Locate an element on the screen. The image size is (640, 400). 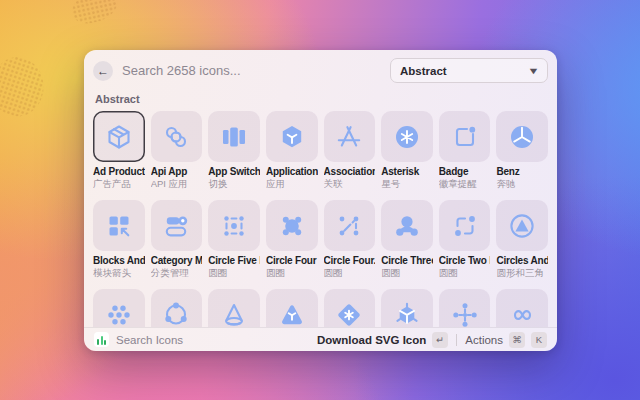
k-key-icon: K is located at coordinates (539, 340).